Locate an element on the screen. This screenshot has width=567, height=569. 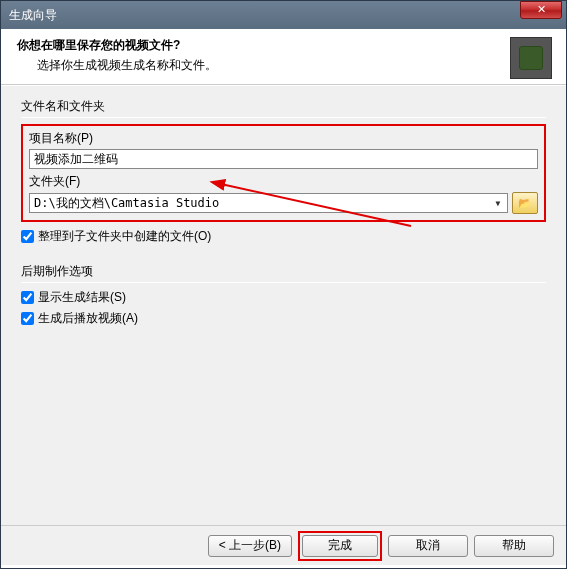
header-question: 你想在哪里保存您的视频文件? is located at coordinates (284, 46).